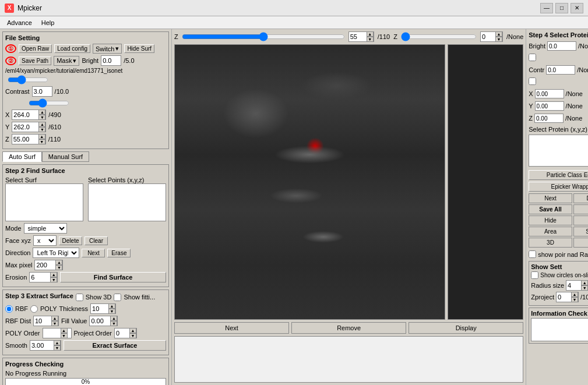 This screenshot has height=385, width=588. Describe the element at coordinates (72, 49) in the screenshot. I see `load-config-button: Load config` at that location.